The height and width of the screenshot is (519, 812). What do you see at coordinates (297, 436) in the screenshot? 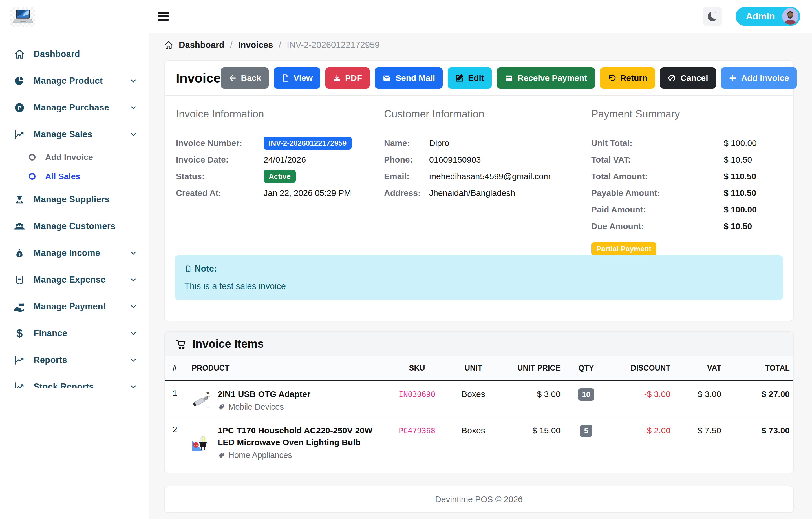
I see `product-name: 1PC T170 Household AC220-250V 20W LED Mi…` at bounding box center [297, 436].